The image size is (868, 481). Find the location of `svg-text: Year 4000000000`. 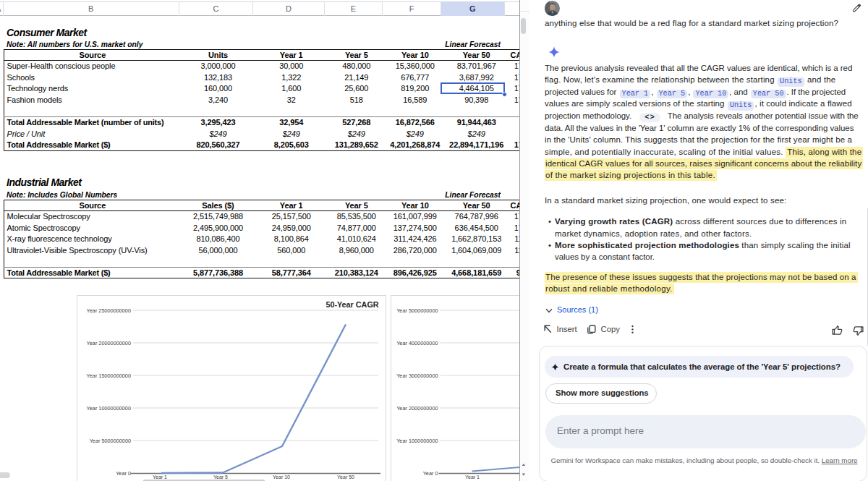

svg-text: Year 4000000000 is located at coordinates (417, 343).